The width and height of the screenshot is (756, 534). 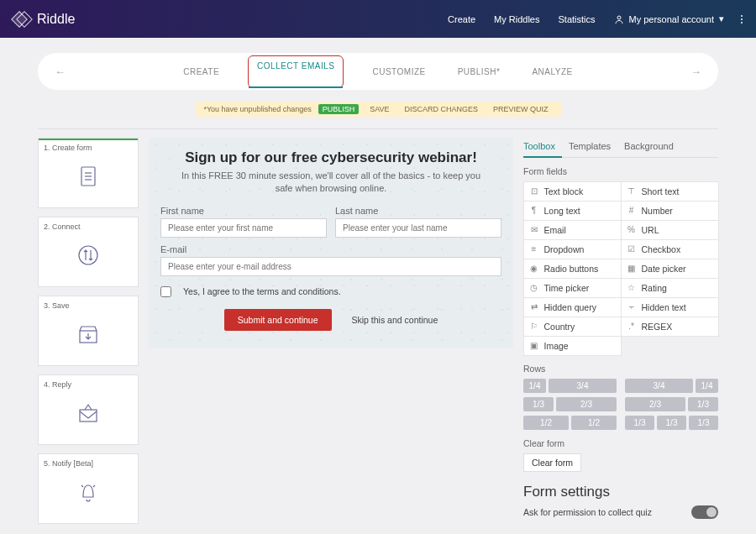 I want to click on email-label: E-mail, so click(x=331, y=249).